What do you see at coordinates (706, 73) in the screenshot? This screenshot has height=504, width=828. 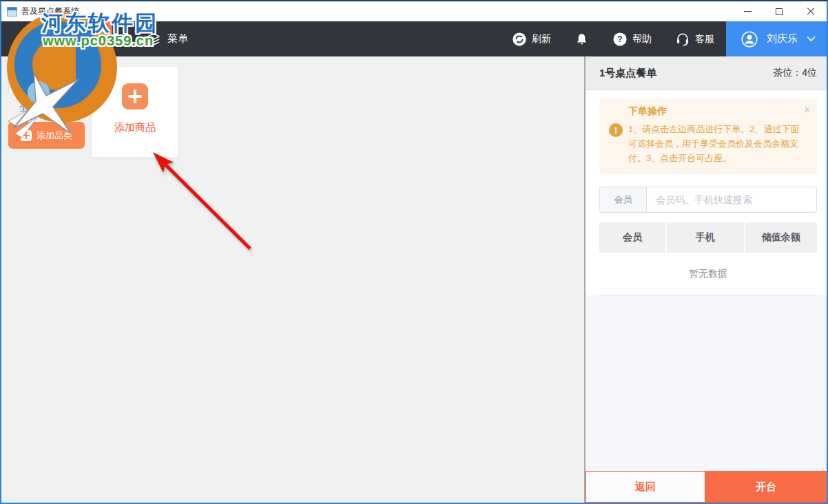 I see `order-panel-header: 1号桌点餐单 茶位：4位` at bounding box center [706, 73].